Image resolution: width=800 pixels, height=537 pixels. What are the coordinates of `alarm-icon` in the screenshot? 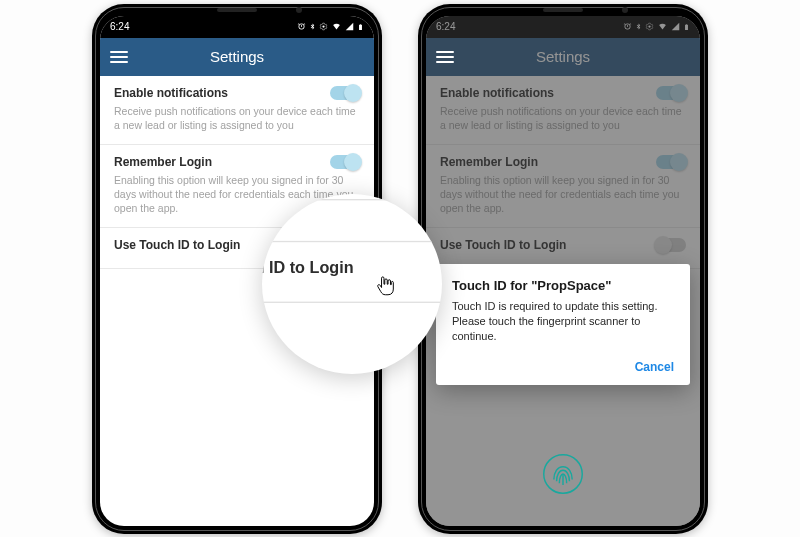 It's located at (302, 26).